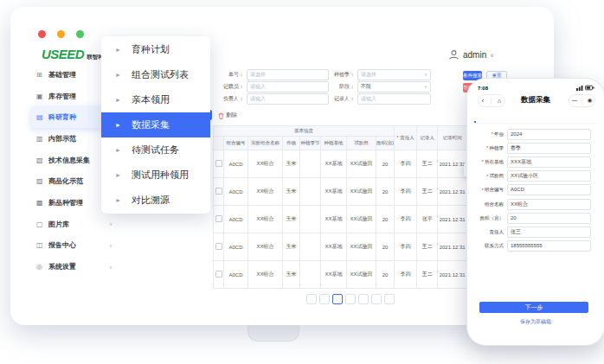  I want to click on filter-label-jiluren: 记录人：, so click(338, 99).